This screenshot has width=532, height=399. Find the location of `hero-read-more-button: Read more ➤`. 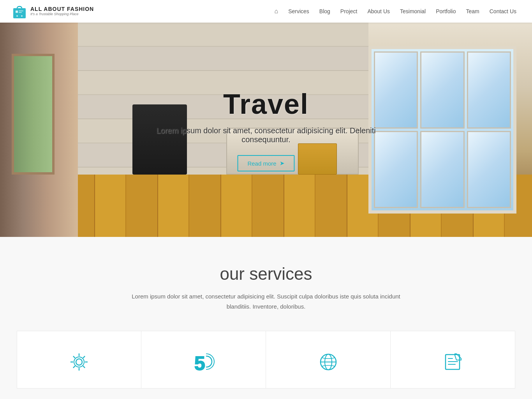

hero-read-more-button: Read more ➤ is located at coordinates (266, 163).